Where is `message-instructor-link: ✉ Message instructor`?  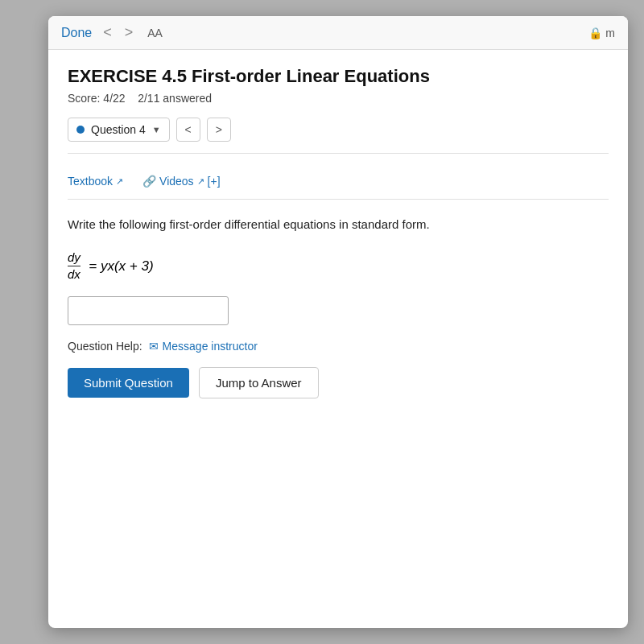 message-instructor-link: ✉ Message instructor is located at coordinates (203, 346).